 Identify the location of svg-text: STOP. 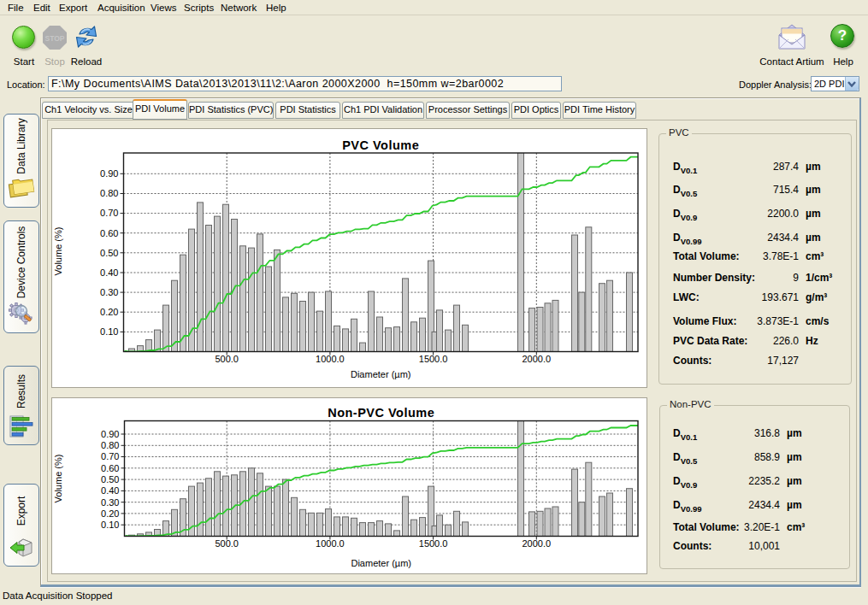
(55, 38).